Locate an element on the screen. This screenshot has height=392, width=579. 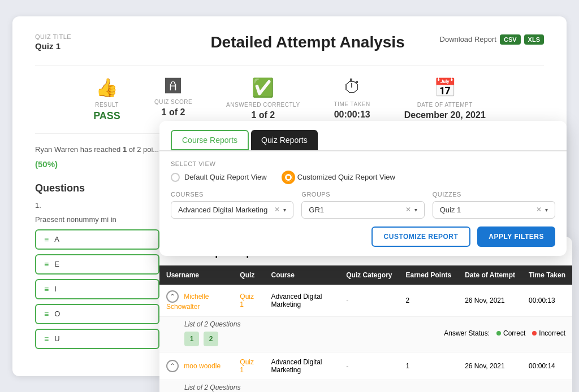
radio-custom: Customized Quiz Report View is located at coordinates (339, 177).